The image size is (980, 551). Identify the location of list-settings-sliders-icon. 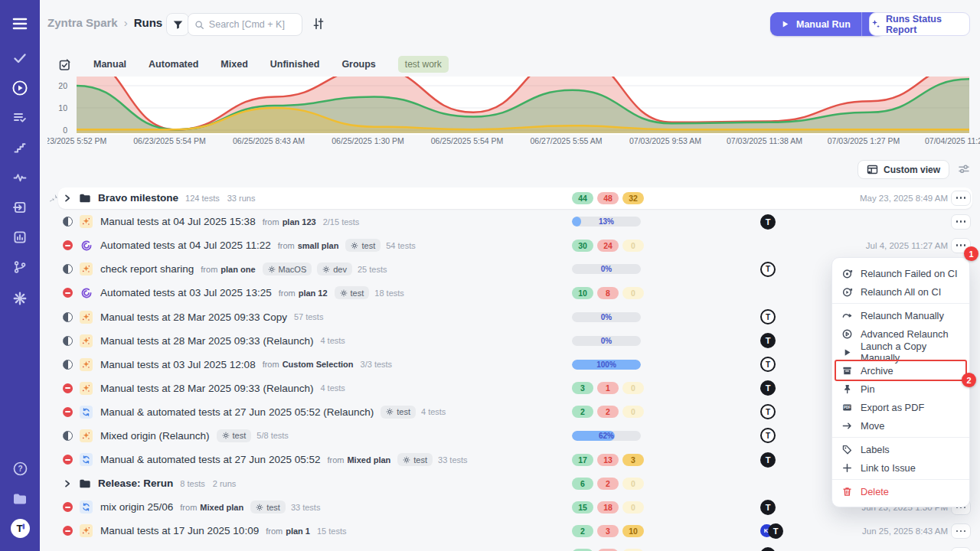
(964, 169).